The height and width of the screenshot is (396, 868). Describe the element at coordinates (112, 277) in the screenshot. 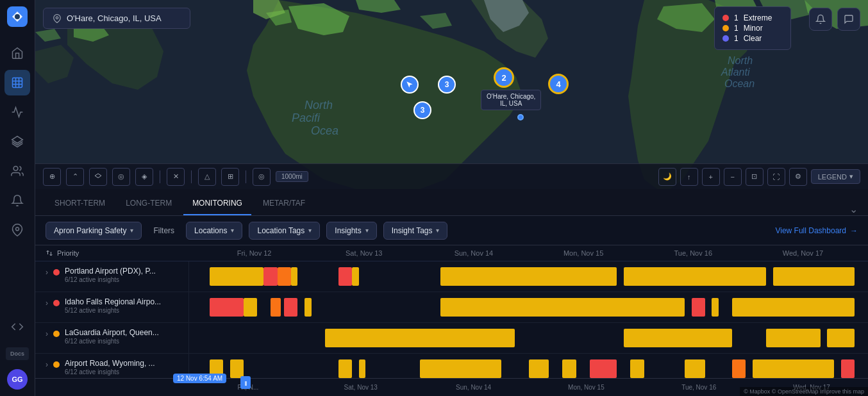

I see `row-label-0: › Portland Airport (PDX), P... 6/12 acti…` at that location.